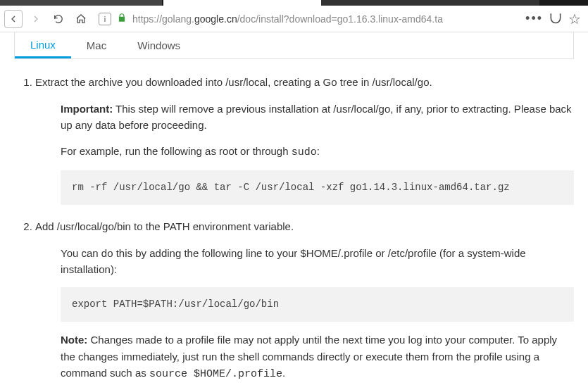  Describe the element at coordinates (215, 375) in the screenshot. I see `source-code: source $HOME/.profile` at that location.